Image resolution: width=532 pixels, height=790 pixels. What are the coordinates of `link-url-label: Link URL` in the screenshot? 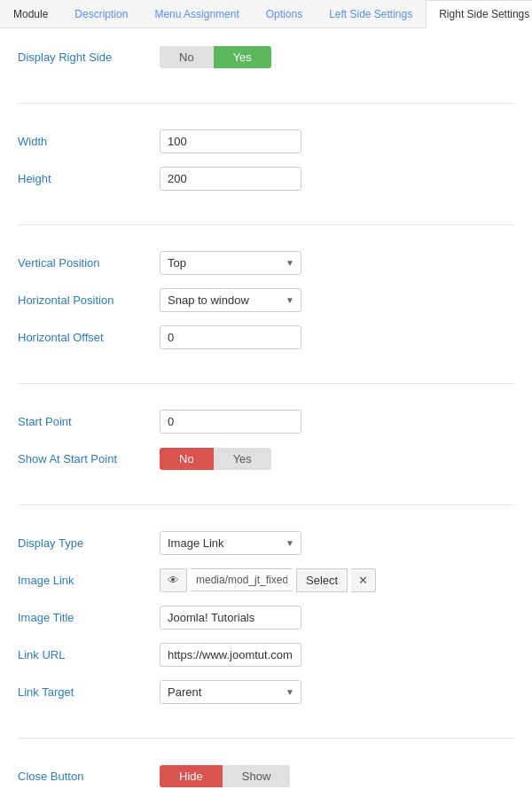 It's located at (89, 654).